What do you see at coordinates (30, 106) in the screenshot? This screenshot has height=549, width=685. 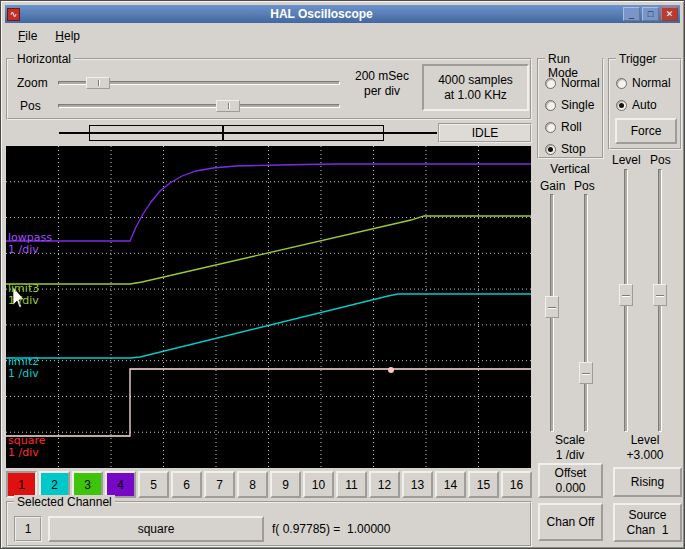 I see `horizontal-pos-label: Pos` at bounding box center [30, 106].